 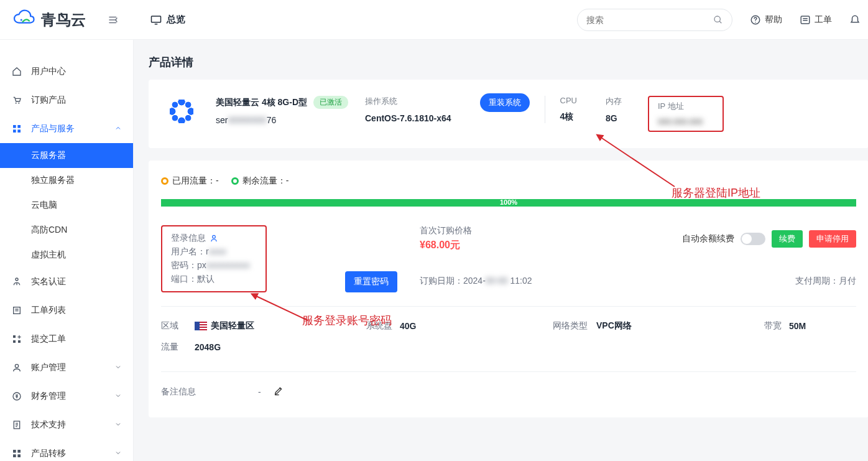 I want to click on remark-label: 备注信息, so click(x=178, y=392).